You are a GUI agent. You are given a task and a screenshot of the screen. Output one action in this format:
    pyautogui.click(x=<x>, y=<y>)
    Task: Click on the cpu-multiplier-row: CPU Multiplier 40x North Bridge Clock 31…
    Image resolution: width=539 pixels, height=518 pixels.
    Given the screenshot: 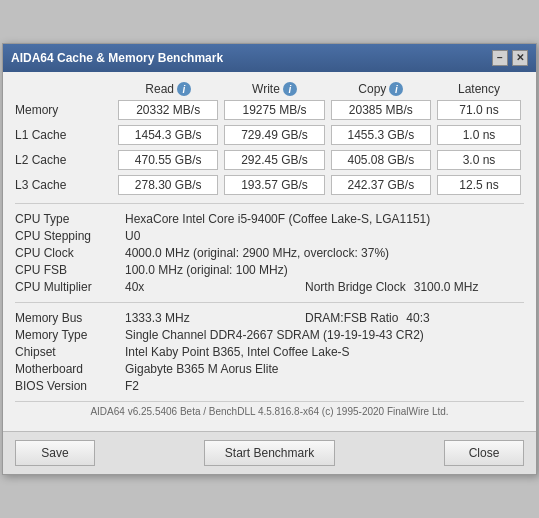 What is the action you would take?
    pyautogui.click(x=270, y=287)
    